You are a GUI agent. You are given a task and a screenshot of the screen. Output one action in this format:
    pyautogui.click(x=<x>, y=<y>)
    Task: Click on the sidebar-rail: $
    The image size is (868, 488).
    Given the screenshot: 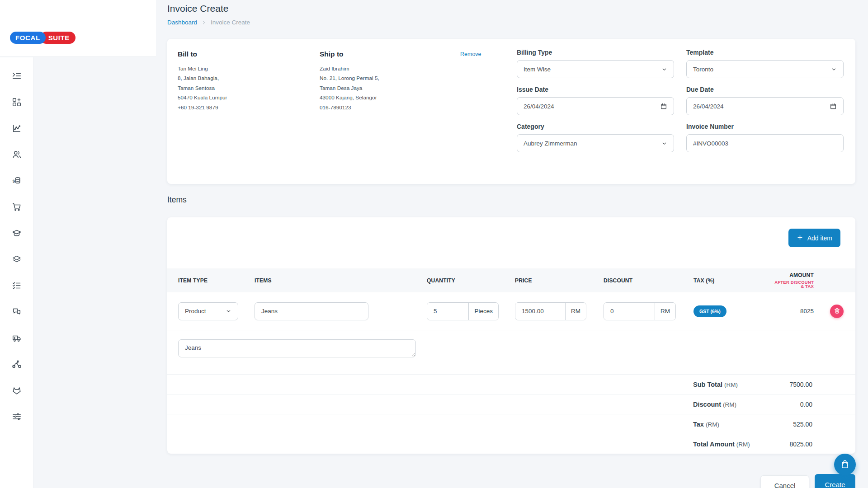 What is the action you would take?
    pyautogui.click(x=17, y=273)
    